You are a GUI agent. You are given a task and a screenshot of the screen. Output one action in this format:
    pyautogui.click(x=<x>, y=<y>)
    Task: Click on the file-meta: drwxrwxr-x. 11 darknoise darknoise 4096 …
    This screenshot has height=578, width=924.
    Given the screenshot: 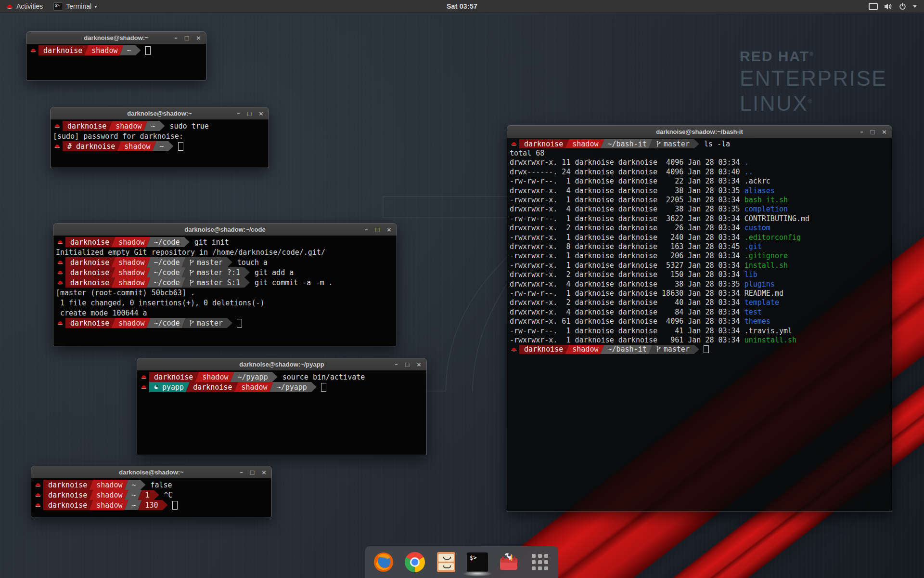 What is the action you would take?
    pyautogui.click(x=627, y=162)
    